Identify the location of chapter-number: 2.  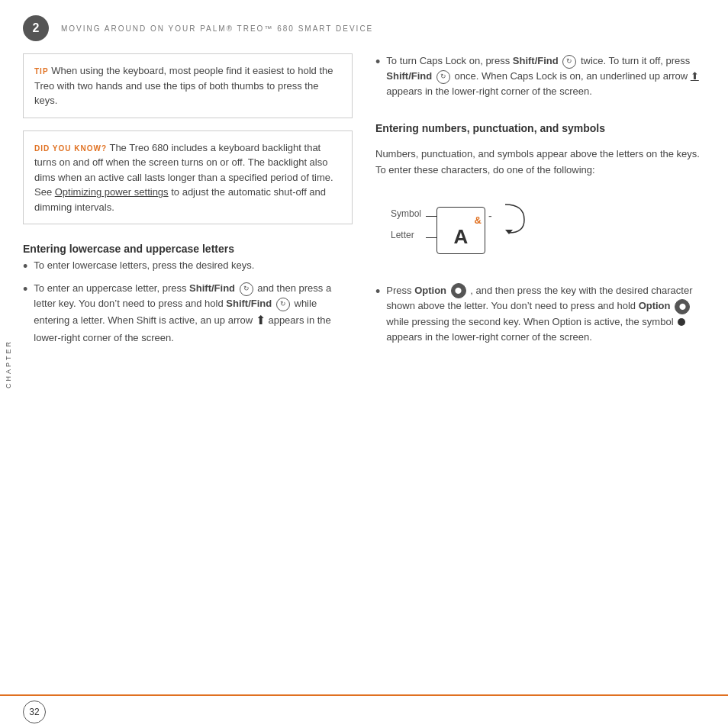
(37, 28).